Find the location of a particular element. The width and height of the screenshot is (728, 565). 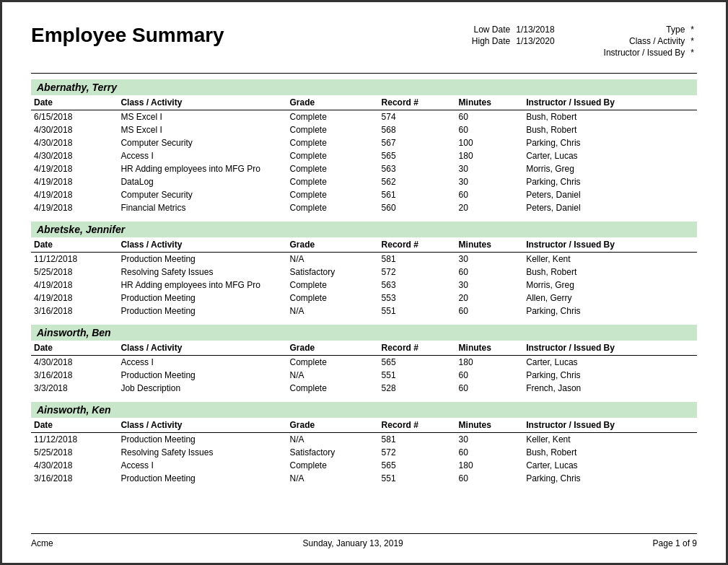

cell-instructor: Allen, Gerry is located at coordinates (610, 298).